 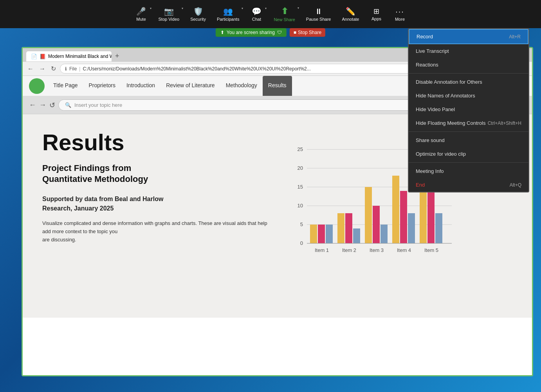 What do you see at coordinates (349, 228) in the screenshot?
I see `bar-item2-series2` at bounding box center [349, 228].